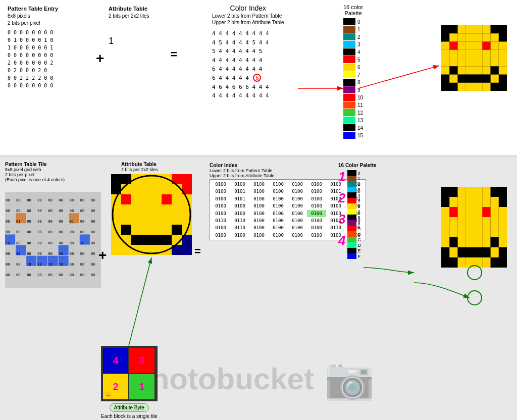 The height and width of the screenshot is (420, 517). I want to click on attr-table-title-bottom: Attribute Table, so click(141, 165).